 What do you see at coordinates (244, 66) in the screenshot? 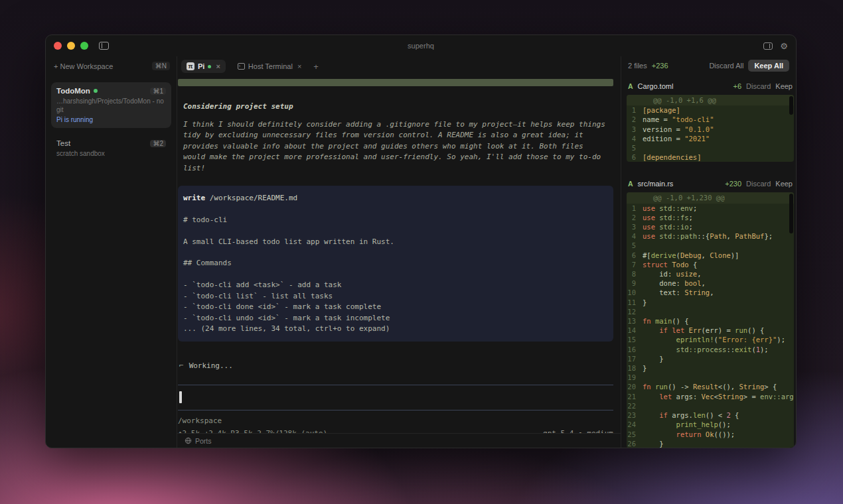
I see `tabs: πPi×›Host Terminal×` at bounding box center [244, 66].